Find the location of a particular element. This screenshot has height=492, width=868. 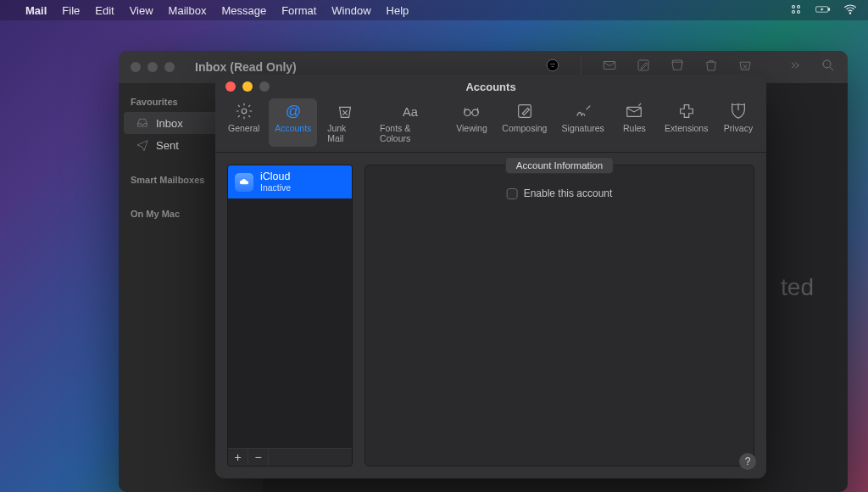

tab-extensions: Extensions is located at coordinates (687, 122).